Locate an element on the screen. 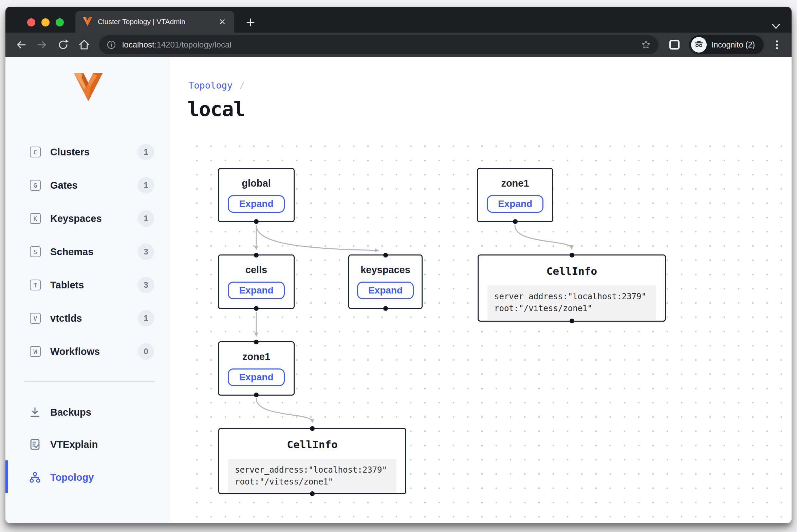  forward-icon is located at coordinates (42, 45).